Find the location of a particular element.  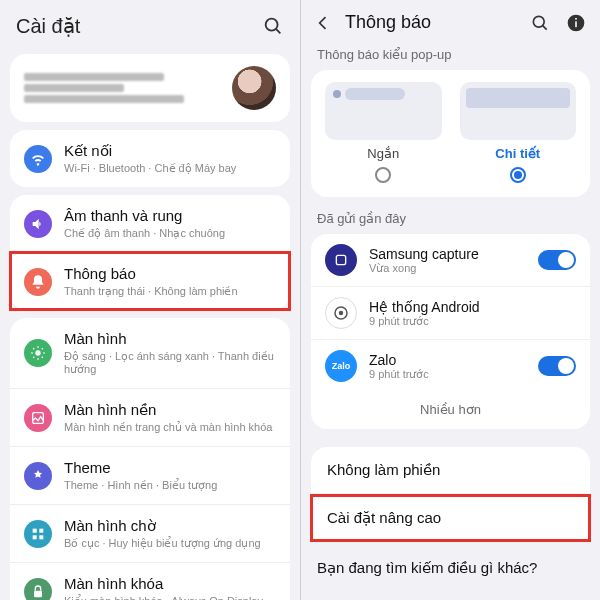

row-sub: Chế độ âm thanh · Nhạc chuông is located at coordinates (144, 234).